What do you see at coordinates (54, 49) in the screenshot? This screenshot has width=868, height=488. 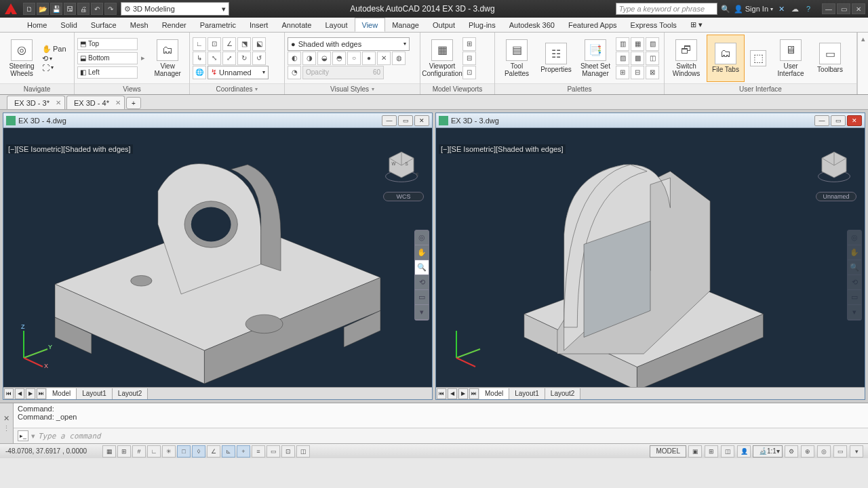 I see `pan-button: ✋Pan` at bounding box center [54, 49].